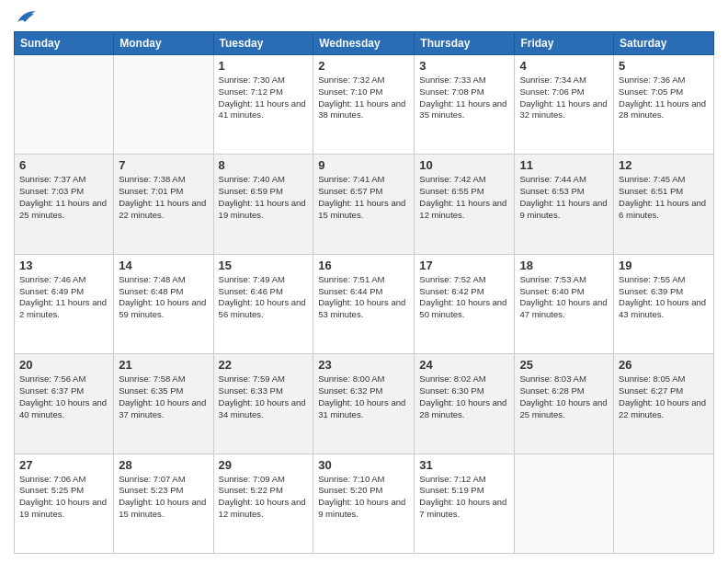  What do you see at coordinates (164, 265) in the screenshot?
I see `day-number: 14` at bounding box center [164, 265].